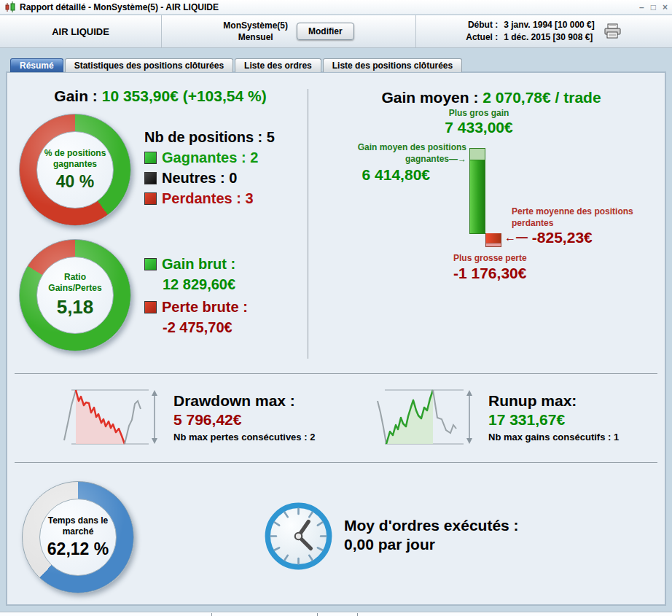 This screenshot has width=672, height=616. I want to click on background-window-edge, so click(336, 614).